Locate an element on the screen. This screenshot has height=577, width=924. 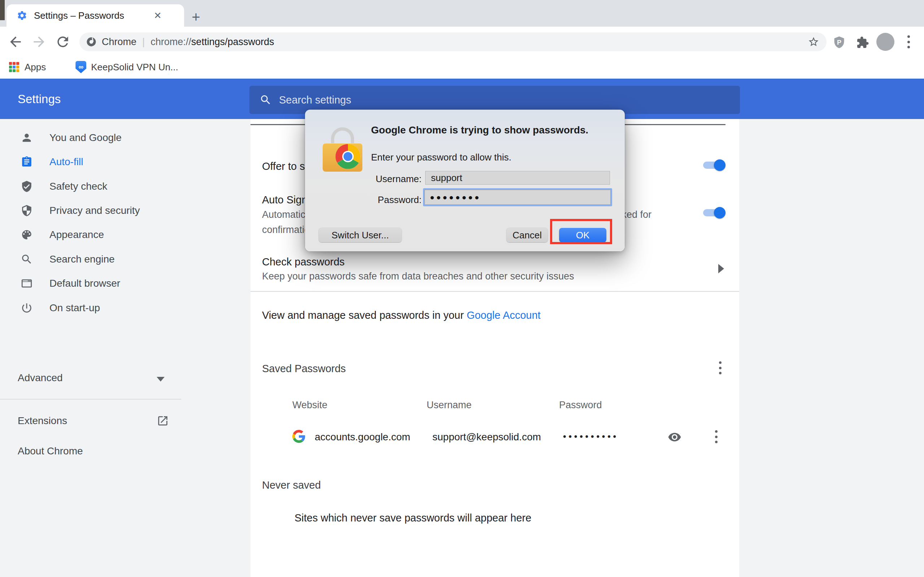
page-title: Settings is located at coordinates (39, 99).